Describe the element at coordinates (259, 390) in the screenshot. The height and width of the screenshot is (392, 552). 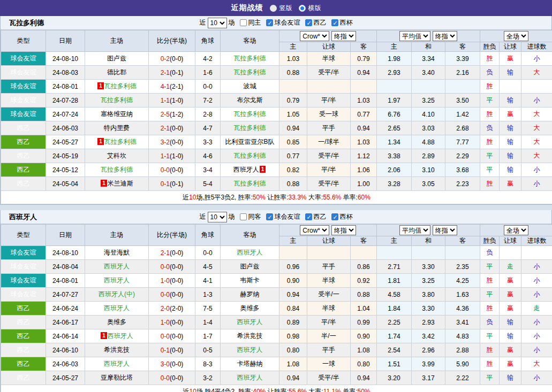
I see `summary-part: 40%` at that location.